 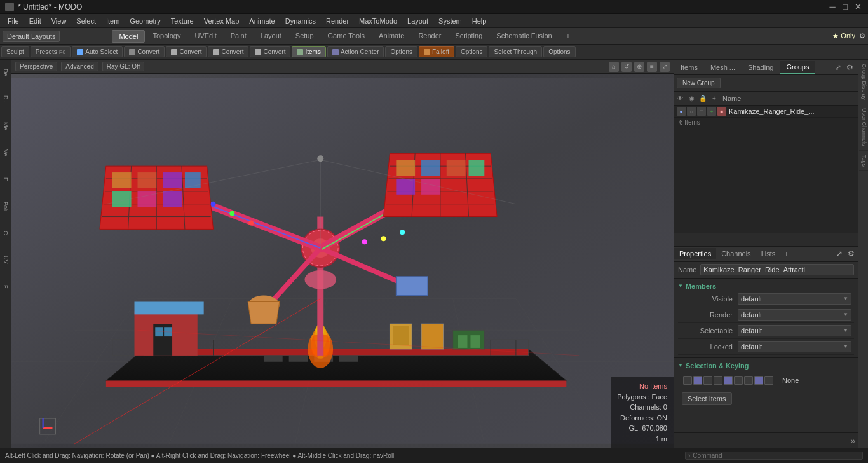 What do you see at coordinates (337, 21) in the screenshot?
I see `menu-render: Render` at bounding box center [337, 21].